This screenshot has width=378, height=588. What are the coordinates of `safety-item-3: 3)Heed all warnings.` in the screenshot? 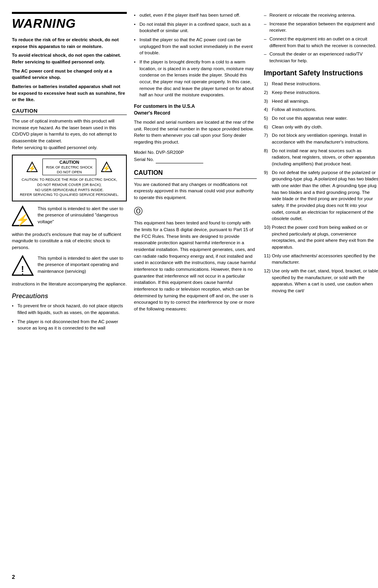 It's located at (321, 102).